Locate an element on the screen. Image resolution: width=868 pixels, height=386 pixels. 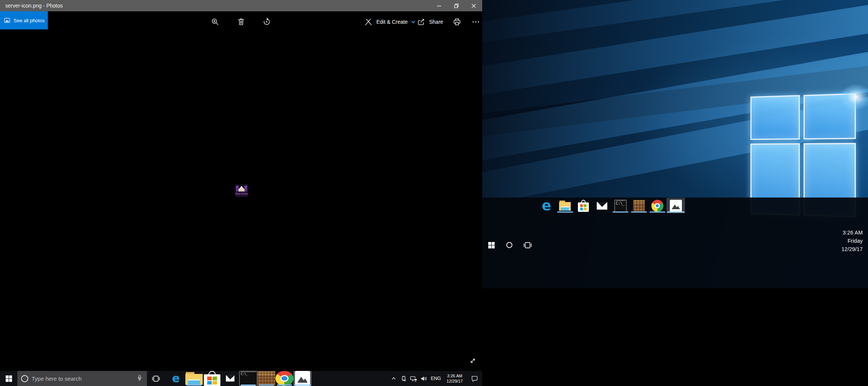
restore-icon is located at coordinates (457, 6).